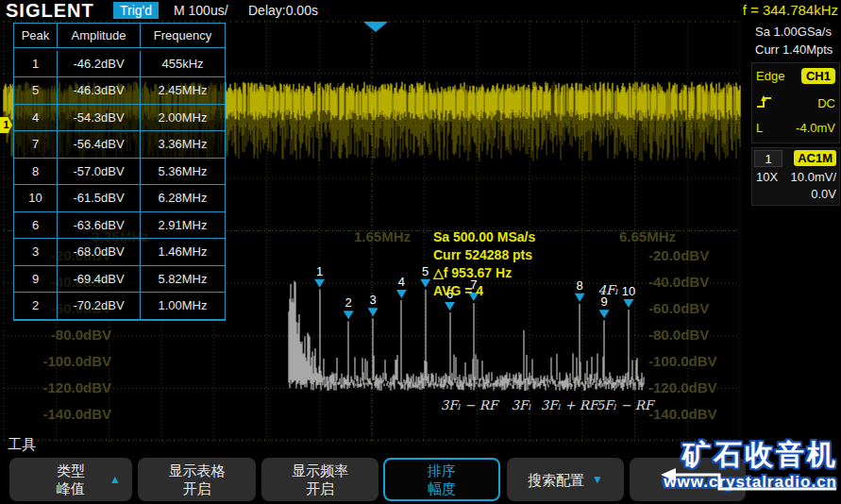 The image size is (841, 504). What do you see at coordinates (759, 128) in the screenshot?
I see `trigger-level-label: L` at bounding box center [759, 128].